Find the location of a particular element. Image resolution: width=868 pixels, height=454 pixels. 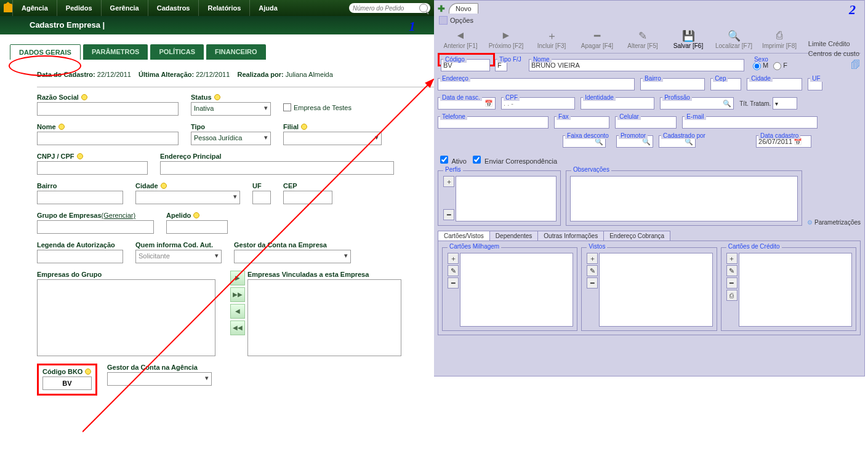

new-tab-icon: ✚ is located at coordinates (441, 9).